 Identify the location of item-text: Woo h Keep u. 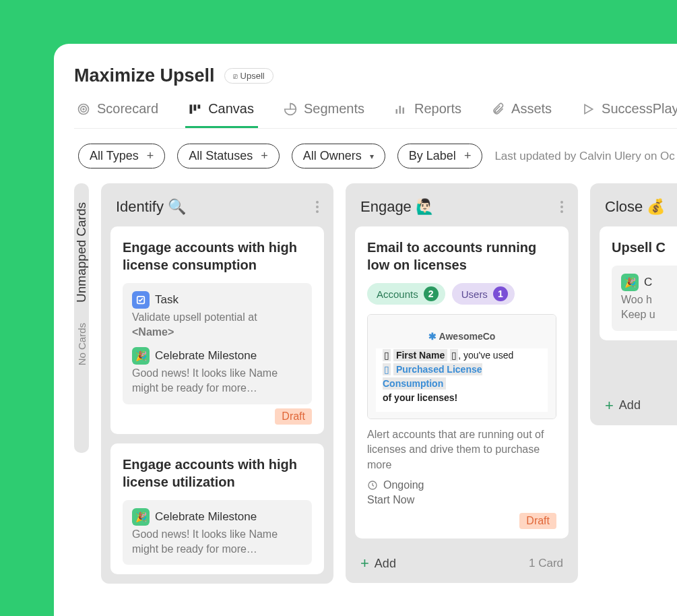
(649, 307).